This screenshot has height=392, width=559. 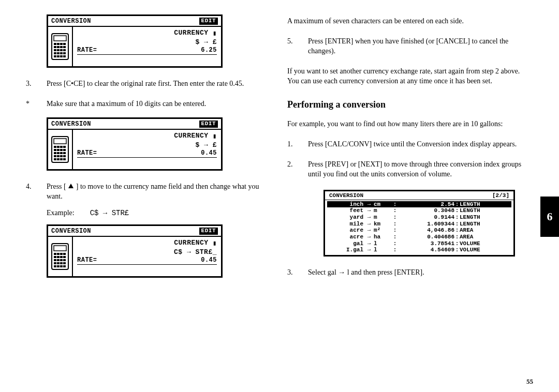 What do you see at coordinates (419, 211) in the screenshot?
I see `conversion-row: feet→m:0.3048:LENGTH` at bounding box center [419, 211].